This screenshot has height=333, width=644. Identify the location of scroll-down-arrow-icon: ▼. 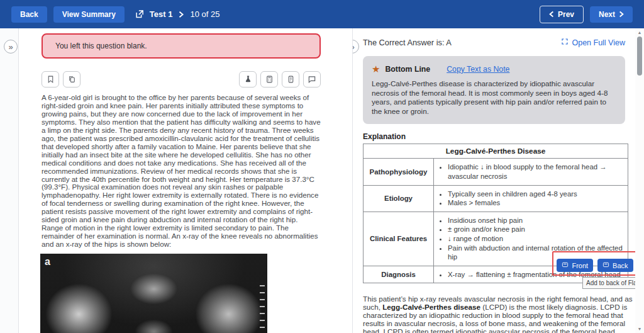
(640, 329).